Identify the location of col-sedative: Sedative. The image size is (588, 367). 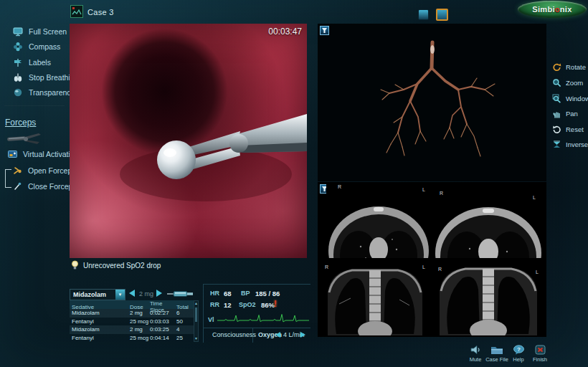
(100, 307).